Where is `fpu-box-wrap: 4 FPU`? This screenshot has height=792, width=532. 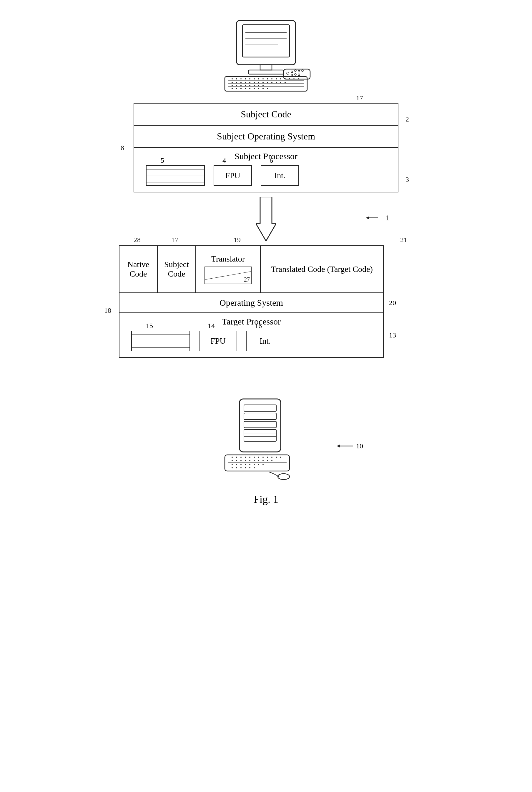
fpu-box-wrap: 4 FPU is located at coordinates (233, 176).